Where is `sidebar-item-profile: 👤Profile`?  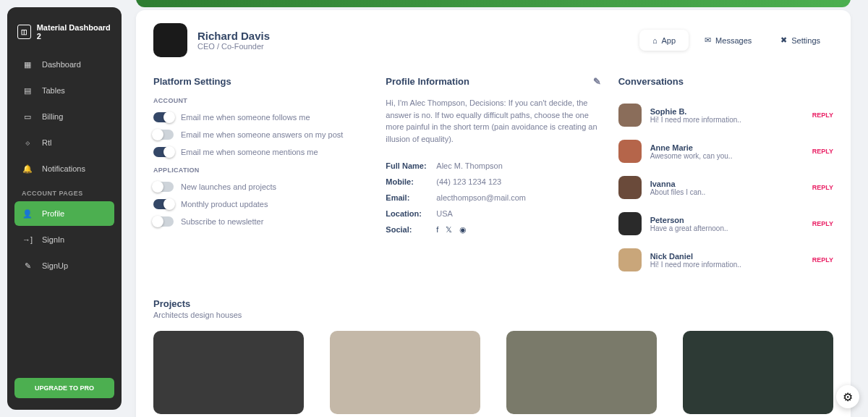 sidebar-item-profile: 👤Profile is located at coordinates (64, 214).